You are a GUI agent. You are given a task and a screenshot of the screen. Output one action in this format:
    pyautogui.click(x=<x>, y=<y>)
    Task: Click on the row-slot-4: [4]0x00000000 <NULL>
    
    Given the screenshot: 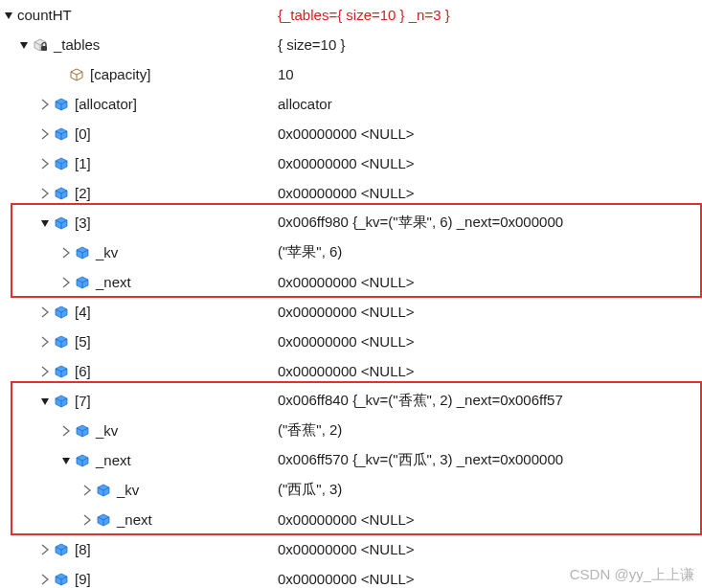 What is the action you would take?
    pyautogui.click(x=351, y=312)
    